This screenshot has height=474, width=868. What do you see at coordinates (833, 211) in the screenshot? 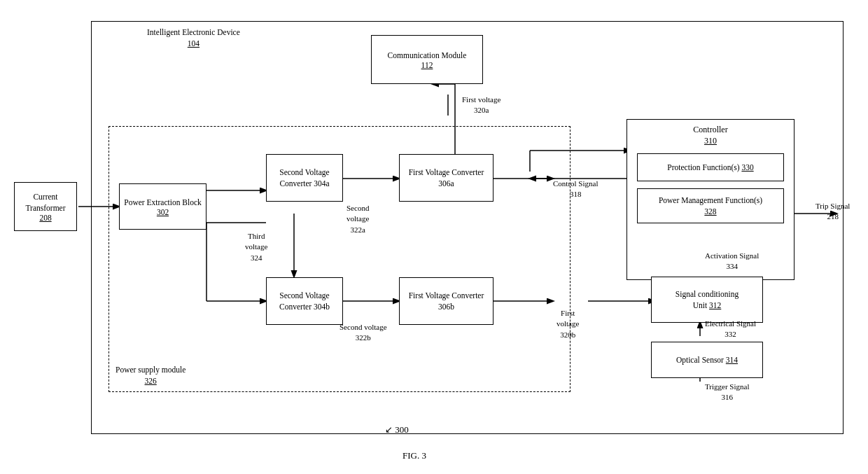
I see `trip-signal-label: Trip Signal218` at bounding box center [833, 211].